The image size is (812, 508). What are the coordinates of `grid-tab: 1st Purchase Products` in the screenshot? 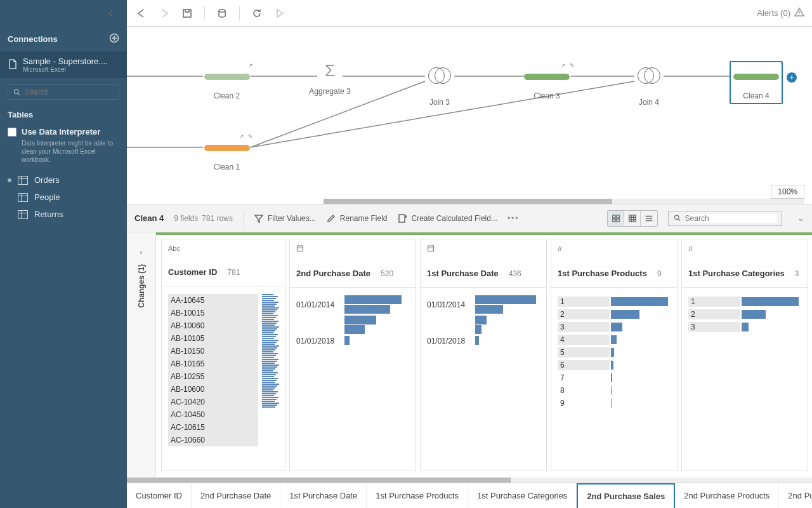 It's located at (417, 495).